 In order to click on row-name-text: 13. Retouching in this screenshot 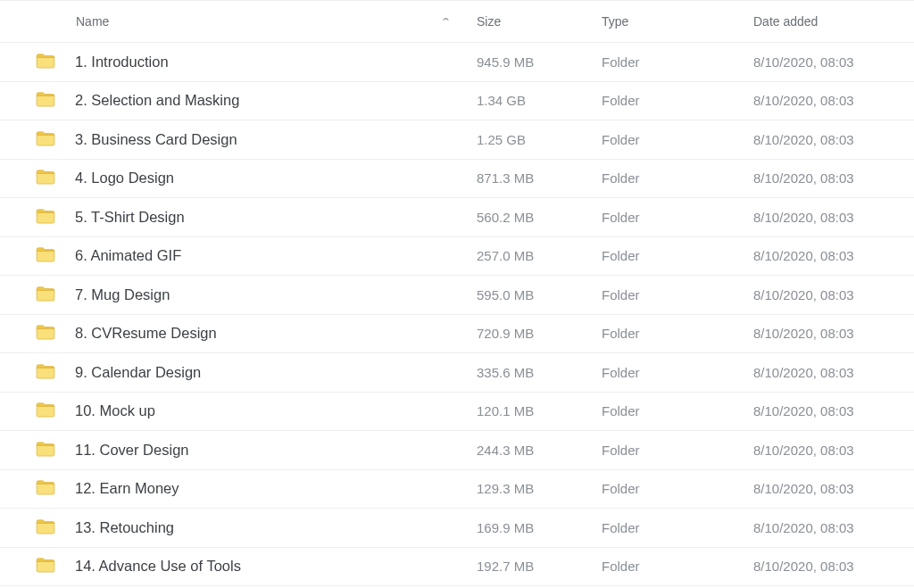, I will do `click(125, 528)`.